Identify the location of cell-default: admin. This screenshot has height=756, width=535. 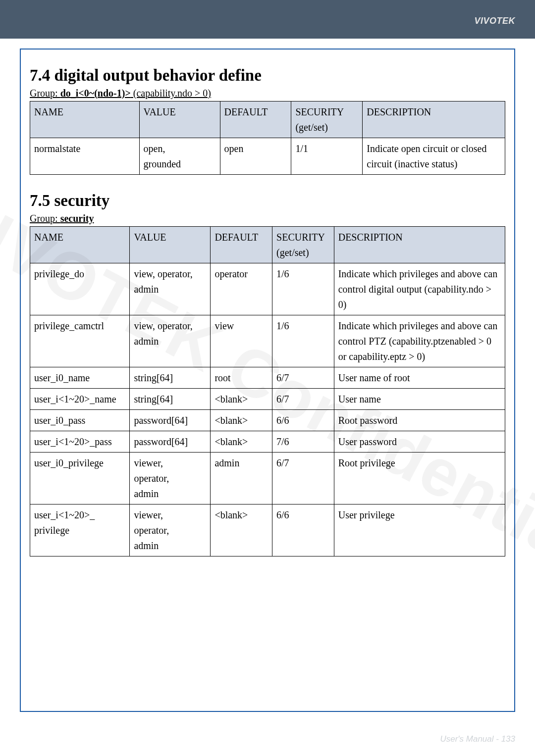
(242, 478).